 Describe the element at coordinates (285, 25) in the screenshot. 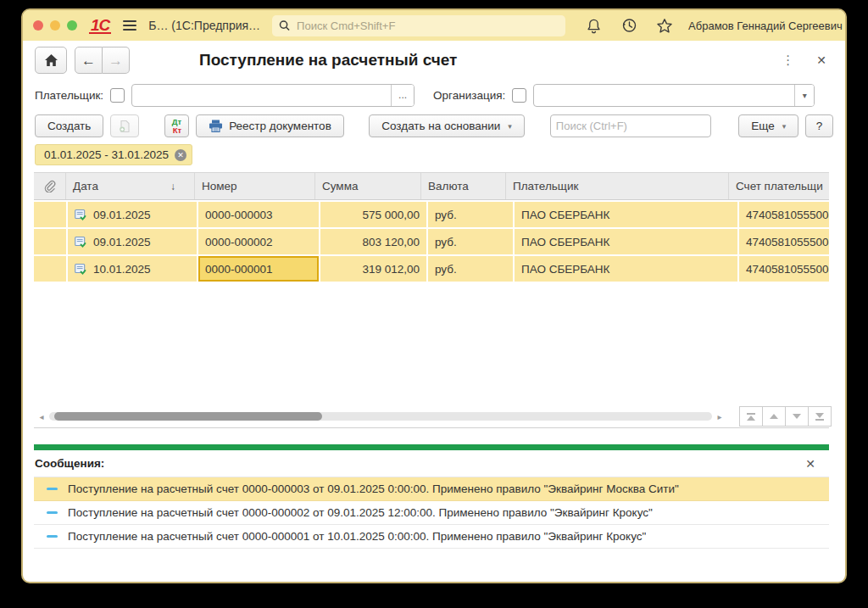

I see `search-icon` at that location.